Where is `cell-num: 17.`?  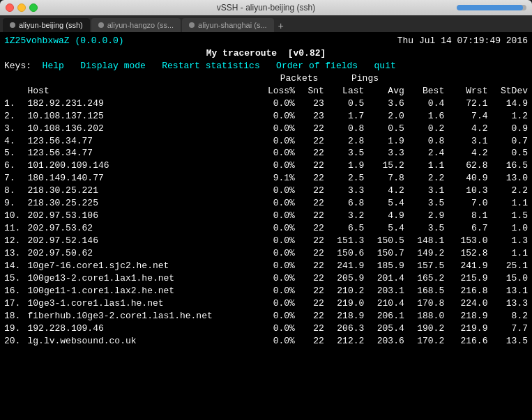
cell-num: 17. is located at coordinates (16, 304).